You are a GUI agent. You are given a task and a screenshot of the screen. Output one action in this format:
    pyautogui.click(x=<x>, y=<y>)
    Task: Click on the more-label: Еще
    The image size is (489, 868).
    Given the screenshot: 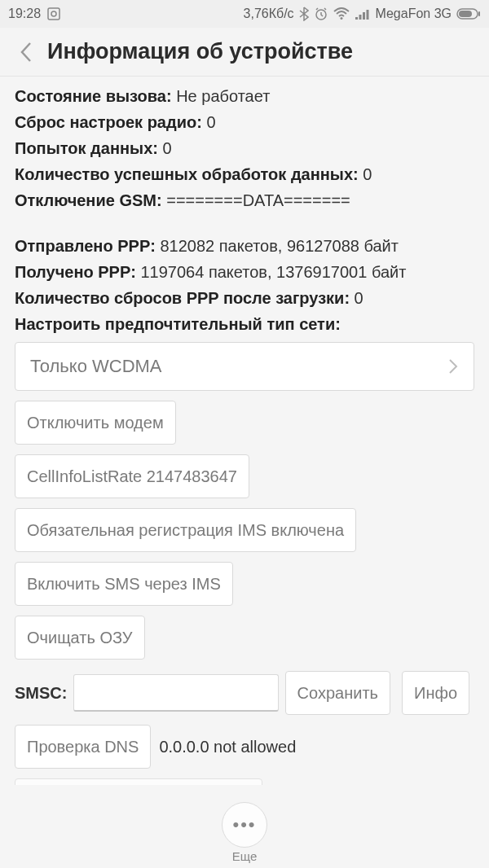 What is the action you would take?
    pyautogui.click(x=244, y=857)
    